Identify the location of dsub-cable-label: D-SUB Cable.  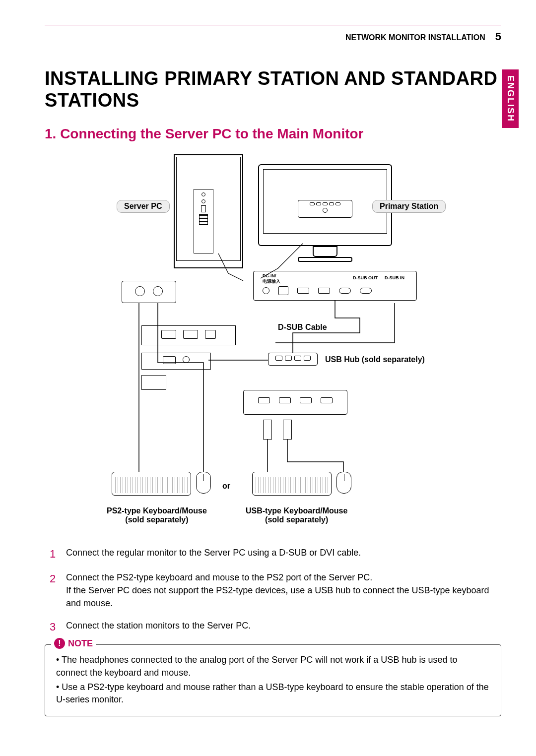
(303, 327).